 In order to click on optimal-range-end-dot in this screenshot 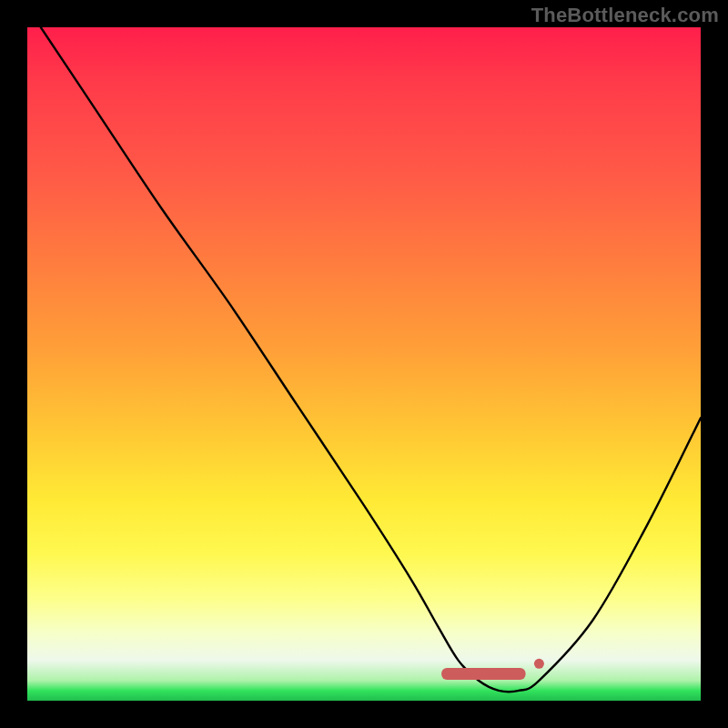, I will do `click(539, 664)`.